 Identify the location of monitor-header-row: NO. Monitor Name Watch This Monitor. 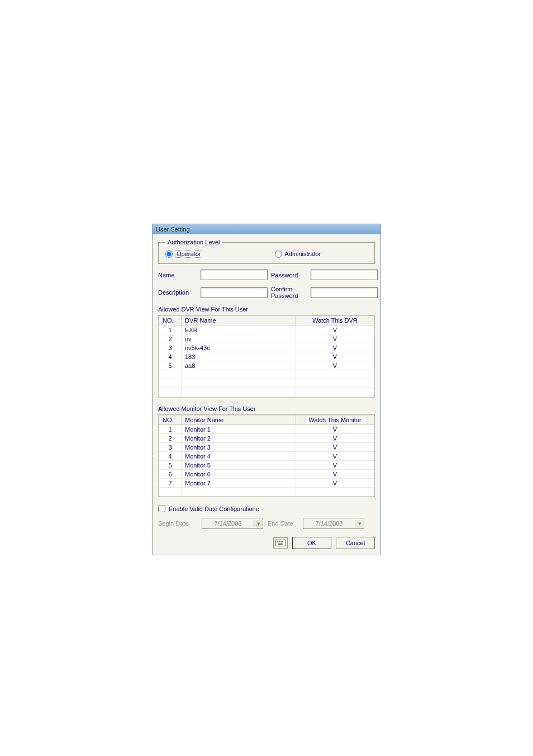
(267, 420).